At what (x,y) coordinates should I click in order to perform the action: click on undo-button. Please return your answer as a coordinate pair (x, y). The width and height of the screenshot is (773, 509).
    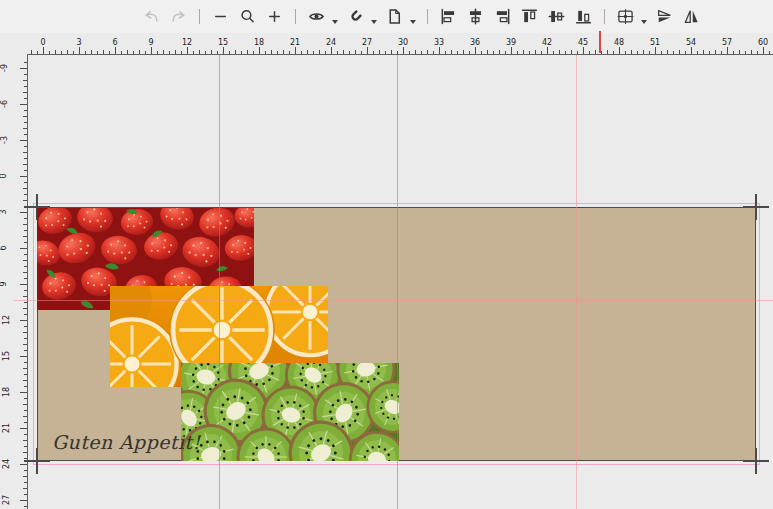
    Looking at the image, I should click on (152, 17).